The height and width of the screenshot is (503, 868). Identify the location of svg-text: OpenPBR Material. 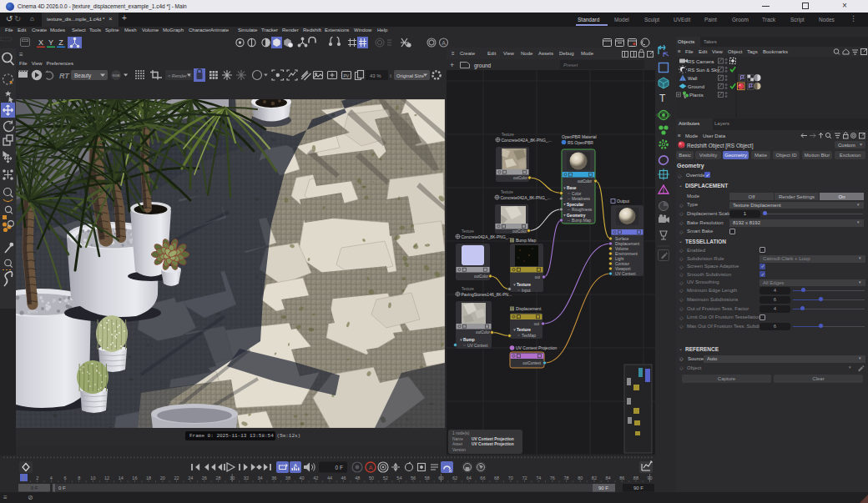
(579, 137).